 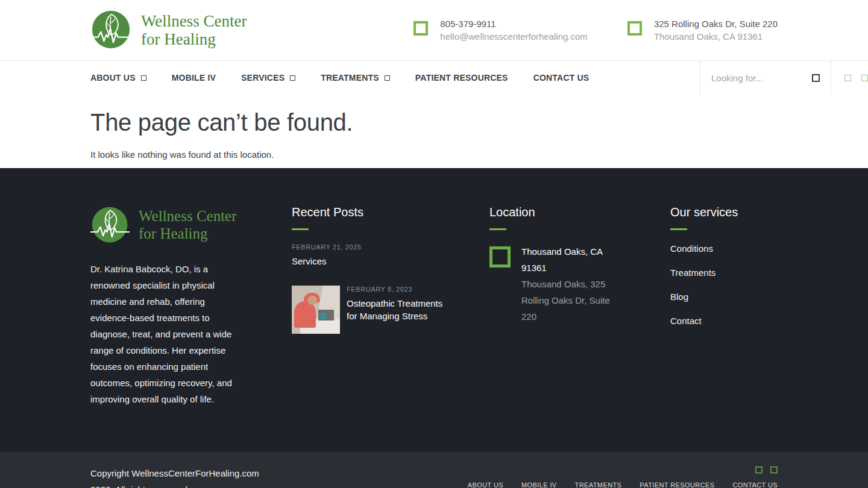 What do you see at coordinates (623, 484) in the screenshot?
I see `bottom-nav-links: ABOUT US MOBILE IV TREATMENTS PATIENT RE…` at bounding box center [623, 484].